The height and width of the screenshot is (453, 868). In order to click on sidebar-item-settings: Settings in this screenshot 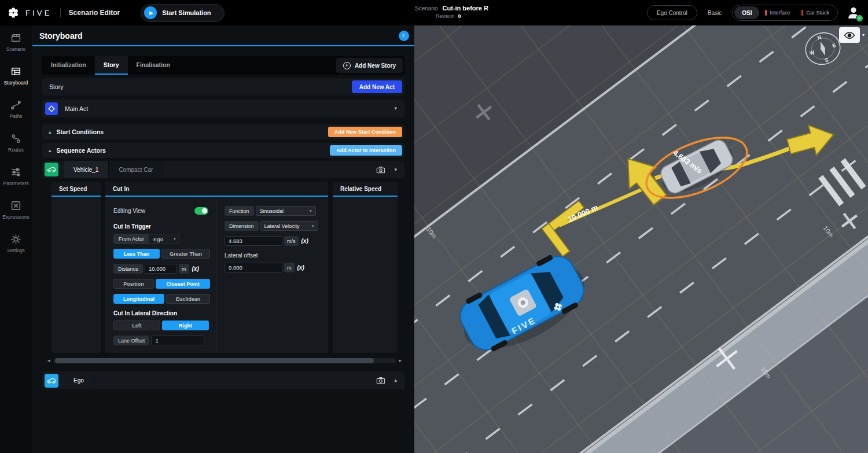, I will do `click(16, 244)`.